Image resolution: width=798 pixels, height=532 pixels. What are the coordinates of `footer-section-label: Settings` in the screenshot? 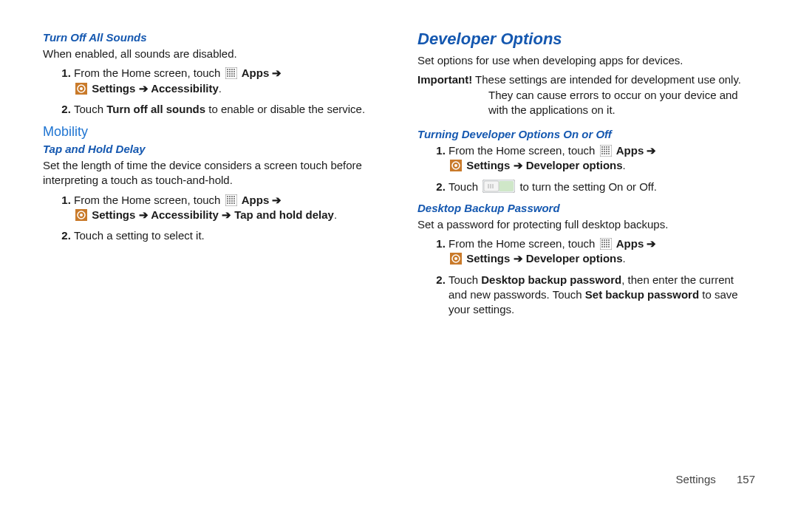 It's located at (696, 479).